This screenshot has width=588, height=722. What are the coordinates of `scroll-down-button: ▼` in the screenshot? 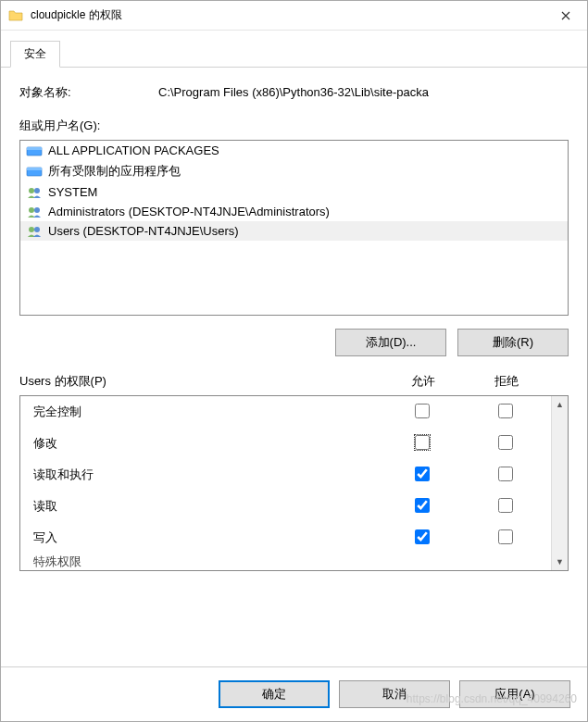 It's located at (559, 562).